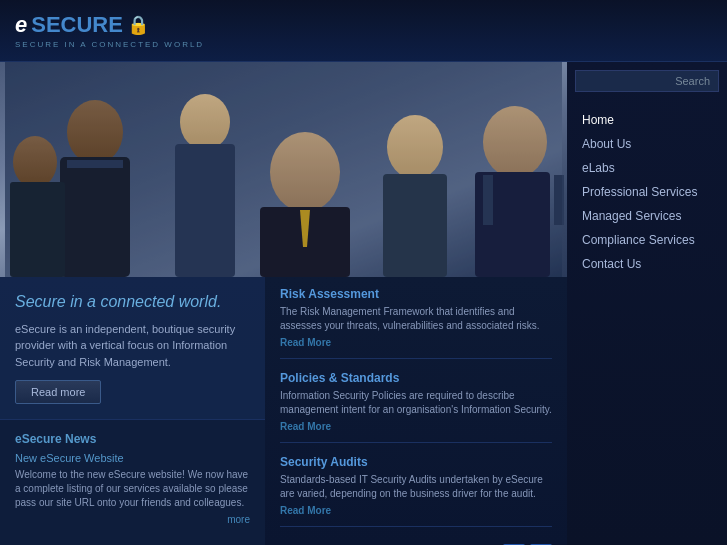 This screenshot has height=545, width=727. Describe the element at coordinates (132, 439) in the screenshot. I see `news-section-title: eSecure News` at that location.